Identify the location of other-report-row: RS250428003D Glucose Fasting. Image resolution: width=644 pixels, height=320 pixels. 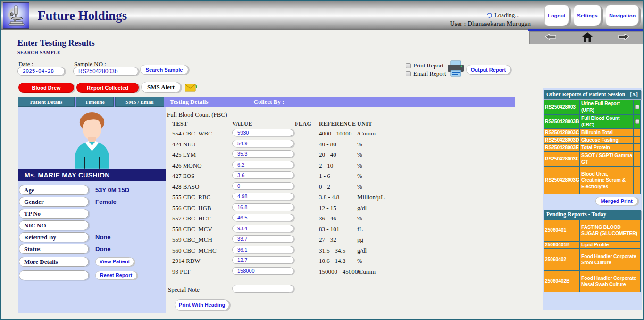
(592, 140).